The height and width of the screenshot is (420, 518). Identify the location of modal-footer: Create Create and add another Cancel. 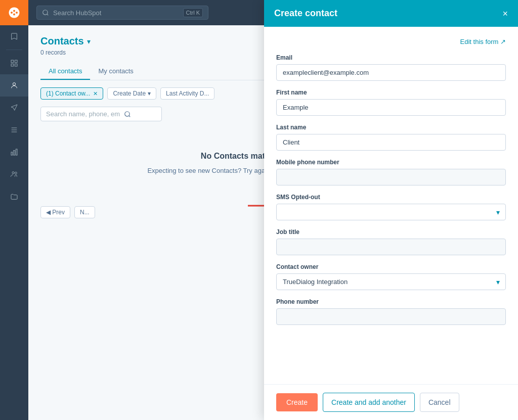
(391, 402).